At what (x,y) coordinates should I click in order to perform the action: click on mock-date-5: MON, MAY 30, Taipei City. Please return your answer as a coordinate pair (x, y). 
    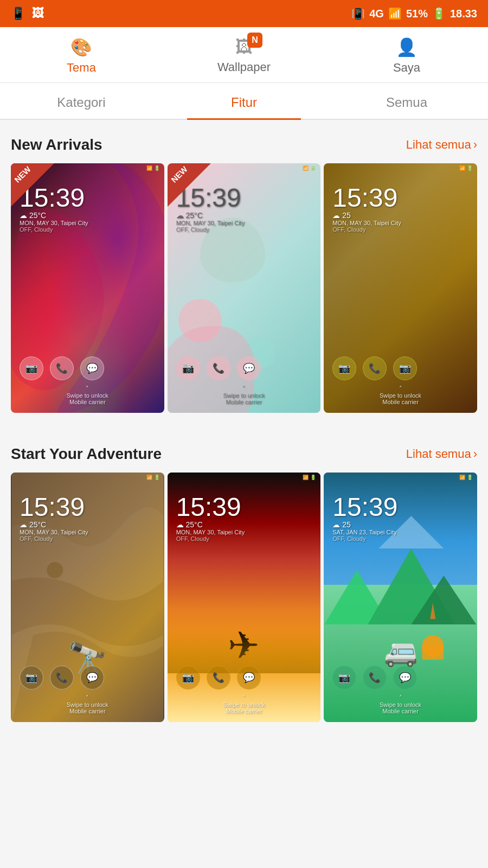
    Looking at the image, I should click on (248, 532).